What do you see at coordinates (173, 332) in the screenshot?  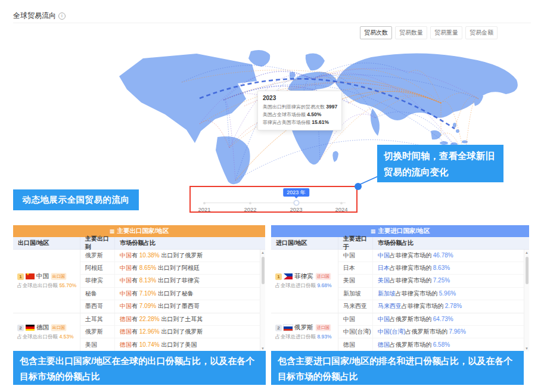 I see `partner-rows: 土耳其德国有 22.28% 出口到了土耳其俄罗斯德国有 12.96% 出口到了俄…` at bounding box center [173, 332].